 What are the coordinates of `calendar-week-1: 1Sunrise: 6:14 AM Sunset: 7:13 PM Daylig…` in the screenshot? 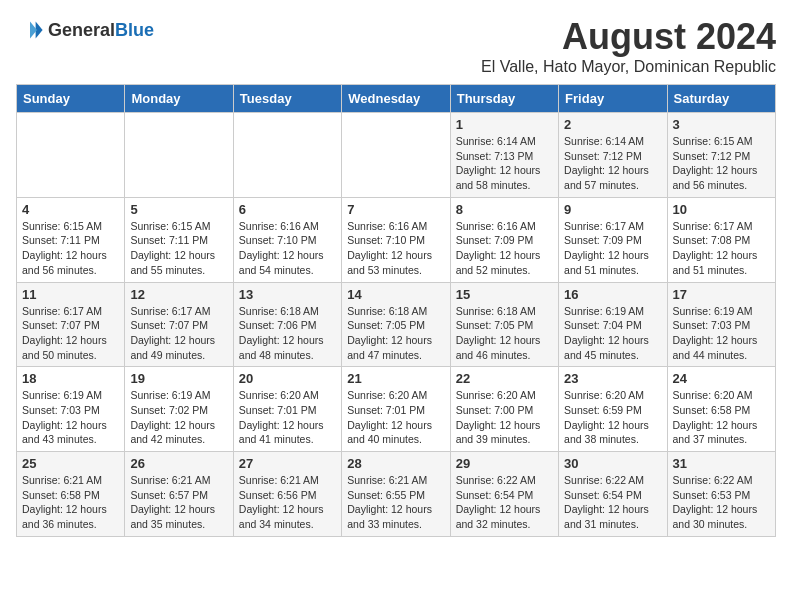 It's located at (396, 156).